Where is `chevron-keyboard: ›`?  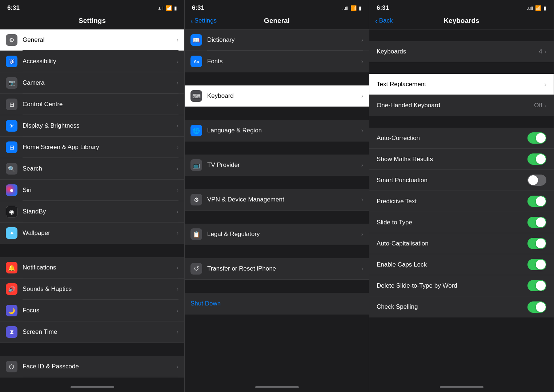 chevron-keyboard: › is located at coordinates (362, 96).